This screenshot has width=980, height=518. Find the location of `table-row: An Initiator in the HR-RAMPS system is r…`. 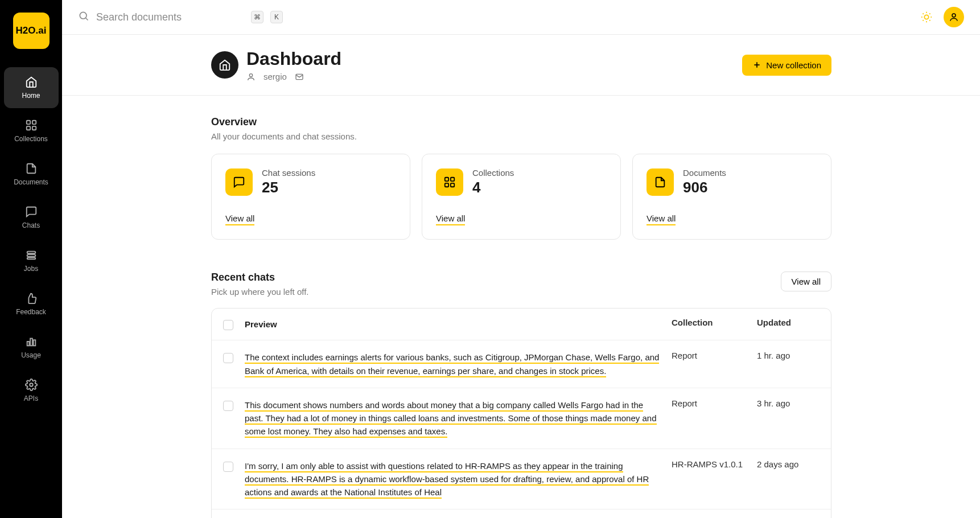

table-row: An Initiator in the HR-RAMPS system is r… is located at coordinates (521, 513).